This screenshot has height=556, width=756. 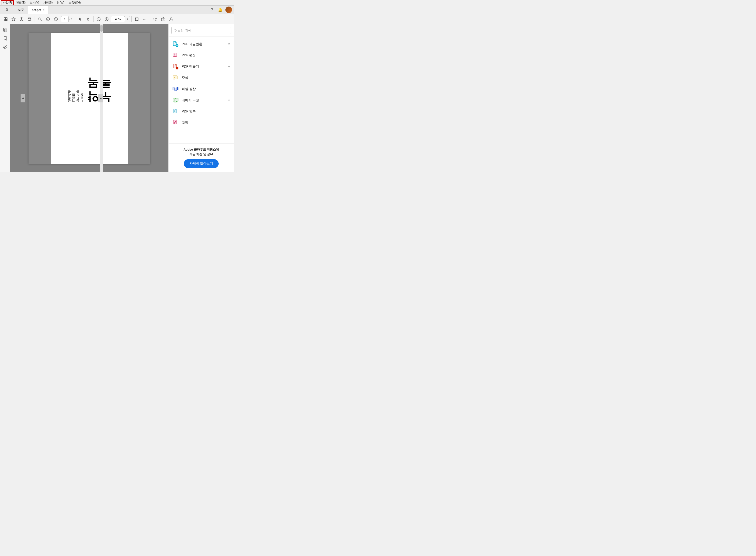 What do you see at coordinates (44, 10) in the screenshot?
I see `tab-close-button: ×` at bounding box center [44, 10].